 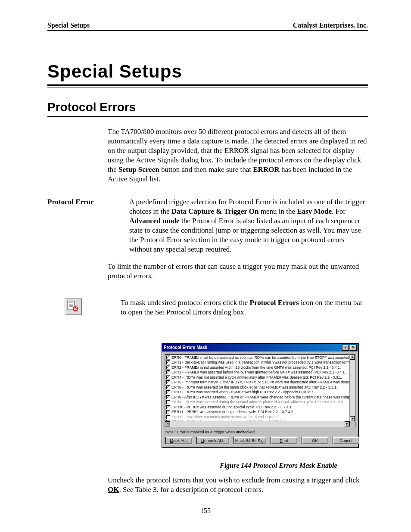 I want to click on error-list: ✓ERR0 - FRAME# must be de-asserted as so…, so click(x=260, y=391).